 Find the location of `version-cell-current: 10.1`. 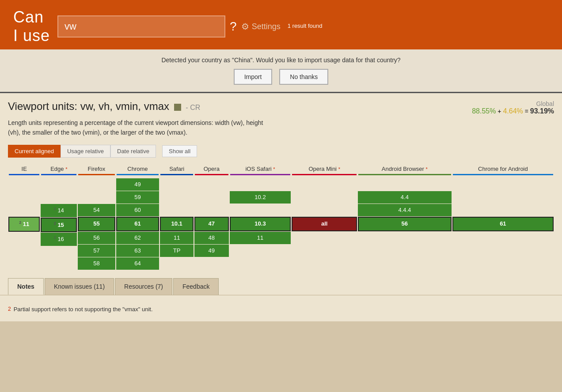

version-cell-current: 10.1 is located at coordinates (177, 224).